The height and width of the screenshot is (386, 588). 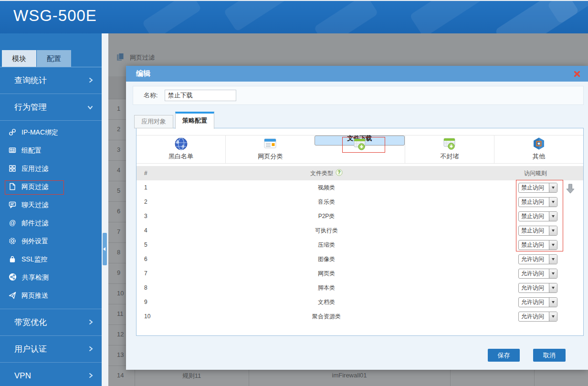 What do you see at coordinates (55, 16) in the screenshot?
I see `product-title: WSG-500E` at bounding box center [55, 16].